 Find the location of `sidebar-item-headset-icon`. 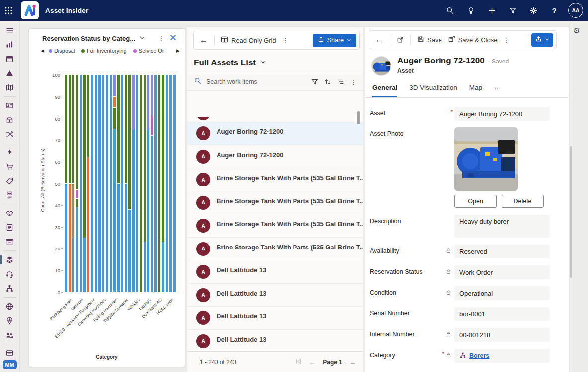

sidebar-item-headset-icon is located at coordinates (10, 274).